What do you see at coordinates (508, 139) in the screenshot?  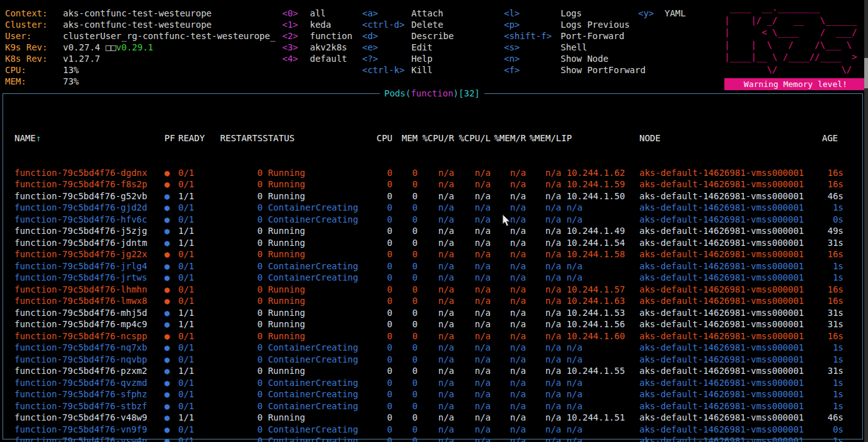 I see `column-header-p3: %MEM/R` at bounding box center [508, 139].